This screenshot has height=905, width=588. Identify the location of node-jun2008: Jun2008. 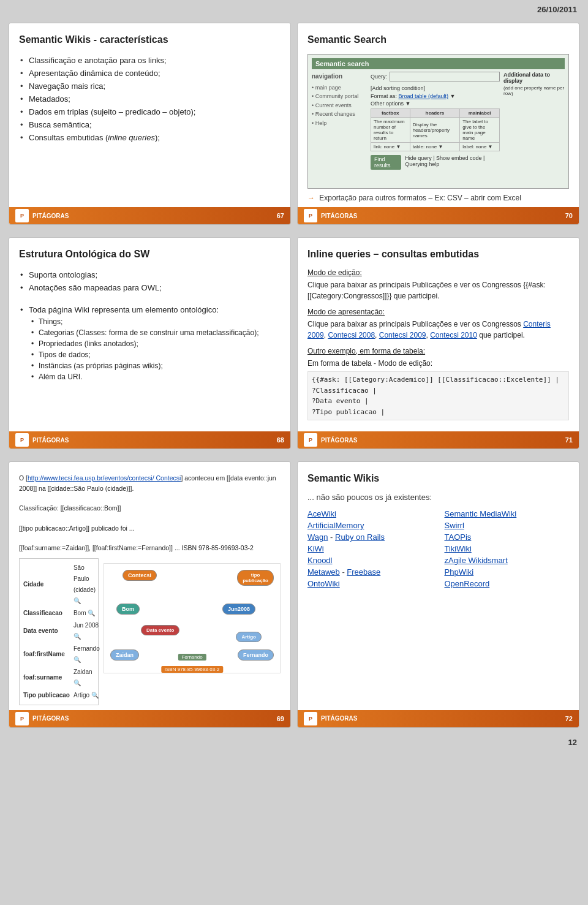
(239, 609).